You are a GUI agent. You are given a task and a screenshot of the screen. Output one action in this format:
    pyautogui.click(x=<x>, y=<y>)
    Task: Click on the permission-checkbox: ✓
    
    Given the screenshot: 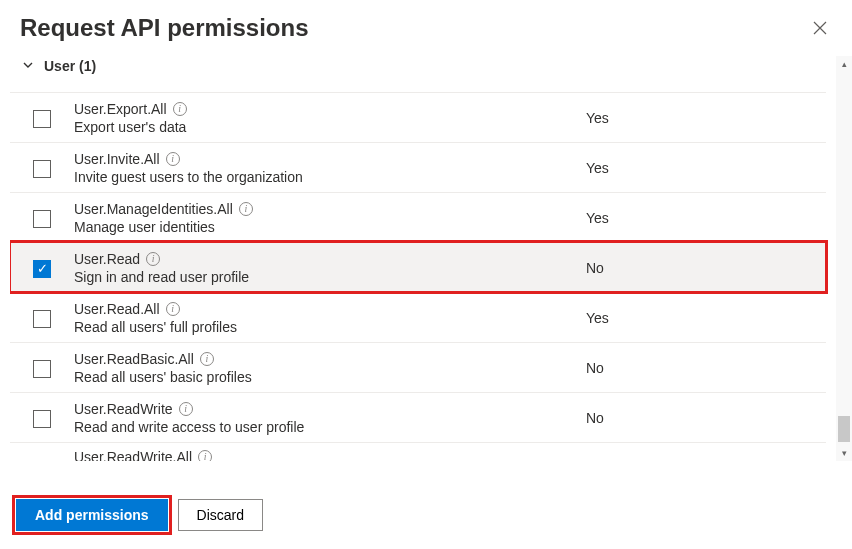 What is the action you would take?
    pyautogui.click(x=42, y=269)
    